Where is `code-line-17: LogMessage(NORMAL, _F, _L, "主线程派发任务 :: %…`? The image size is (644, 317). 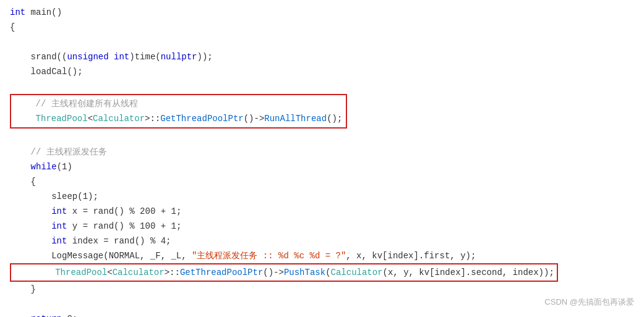
code-line-17: LogMessage(NORMAL, _F, _L, "主线程派发任务 :: %… is located at coordinates (322, 256).